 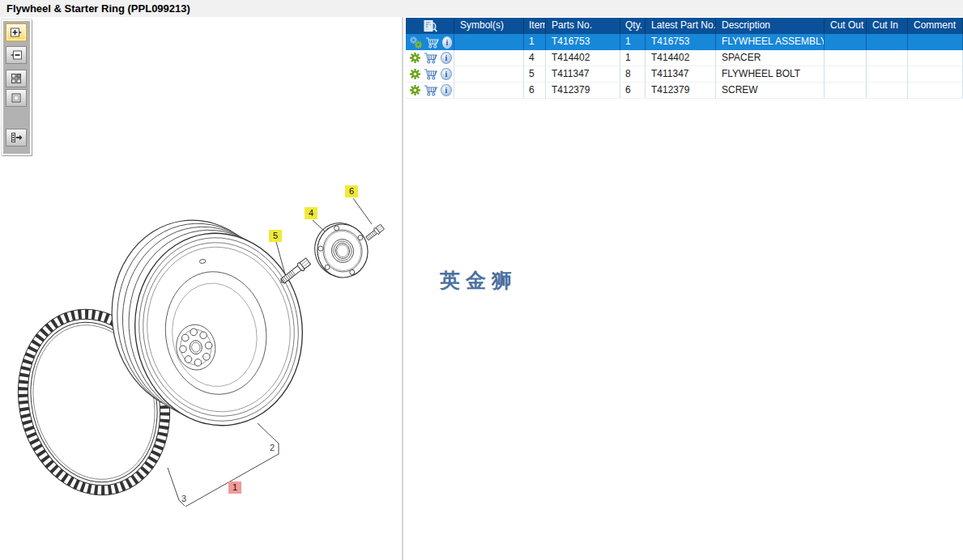 What do you see at coordinates (680, 42) in the screenshot?
I see `cell-latest-part-no: T416753` at bounding box center [680, 42].